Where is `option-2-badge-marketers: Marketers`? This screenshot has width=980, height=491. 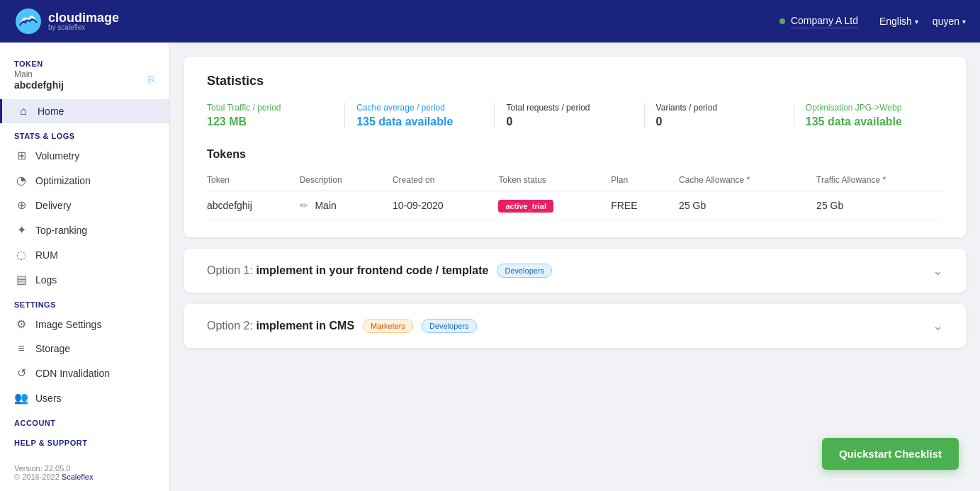 option-2-badge-marketers: Marketers is located at coordinates (388, 326).